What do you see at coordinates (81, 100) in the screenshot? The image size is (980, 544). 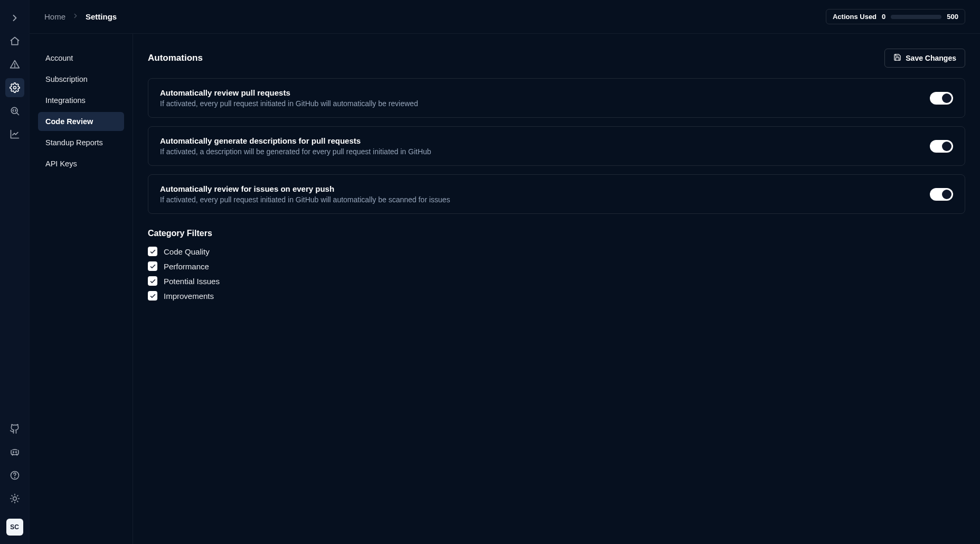 I see `sidebar-item-integrations: Integrations` at bounding box center [81, 100].